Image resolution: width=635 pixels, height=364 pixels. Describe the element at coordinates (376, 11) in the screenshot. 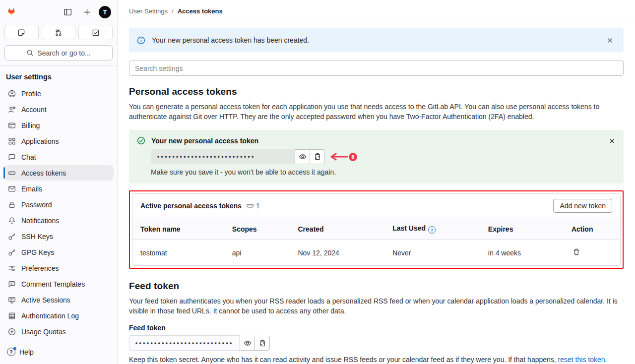

I see `breadcrumb: User Settings / Access tokens` at that location.